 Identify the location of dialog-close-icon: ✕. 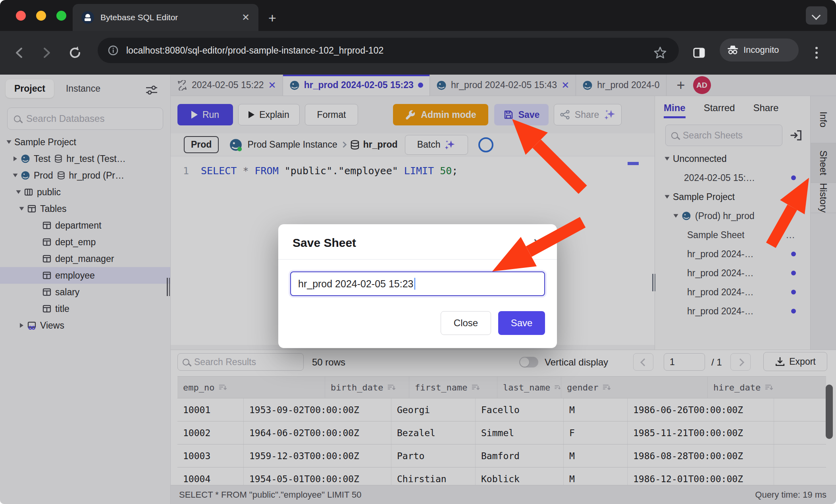
(537, 243).